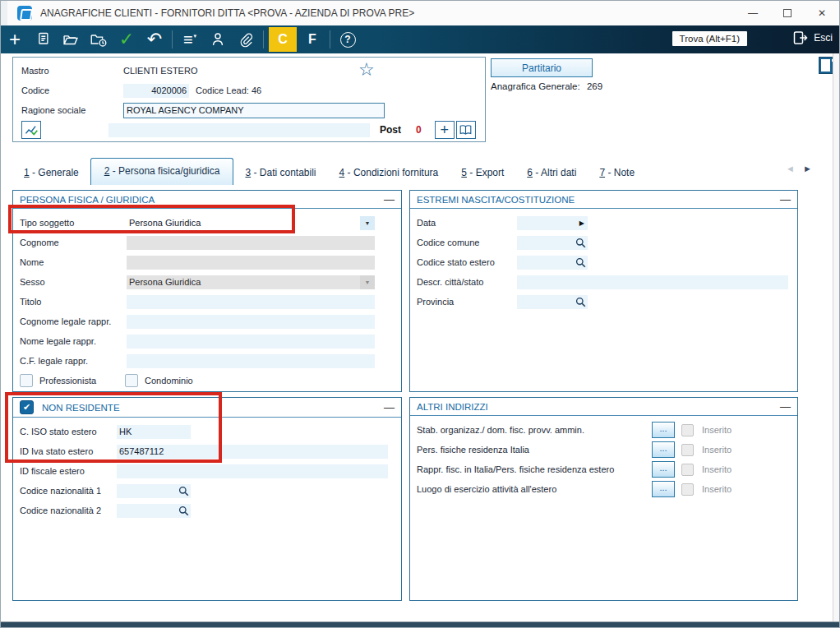 This screenshot has height=628, width=840. Describe the element at coordinates (127, 39) in the screenshot. I see `confirm-button: ✓` at that location.